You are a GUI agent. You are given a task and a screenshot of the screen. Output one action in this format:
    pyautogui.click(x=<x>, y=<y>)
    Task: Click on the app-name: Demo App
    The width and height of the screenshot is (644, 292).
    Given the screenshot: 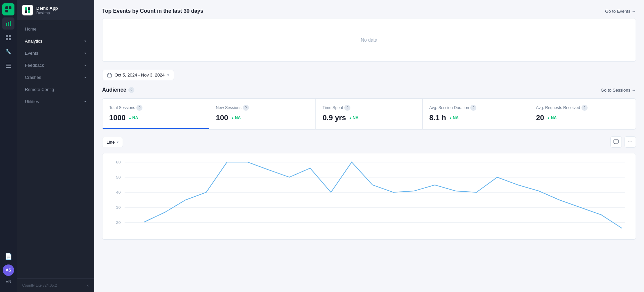 What is the action you would take?
    pyautogui.click(x=47, y=8)
    